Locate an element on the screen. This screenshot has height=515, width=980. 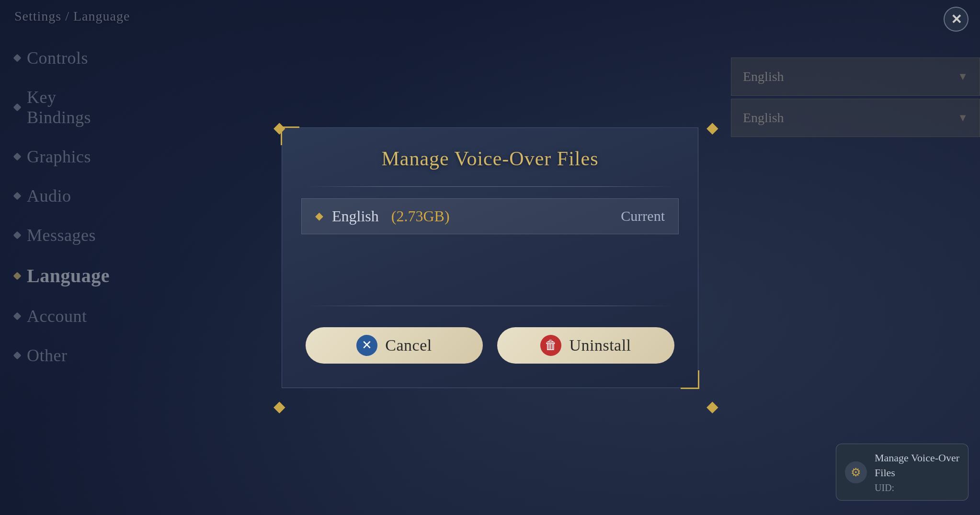
cancel-button: ✕ Cancel is located at coordinates (394, 345).